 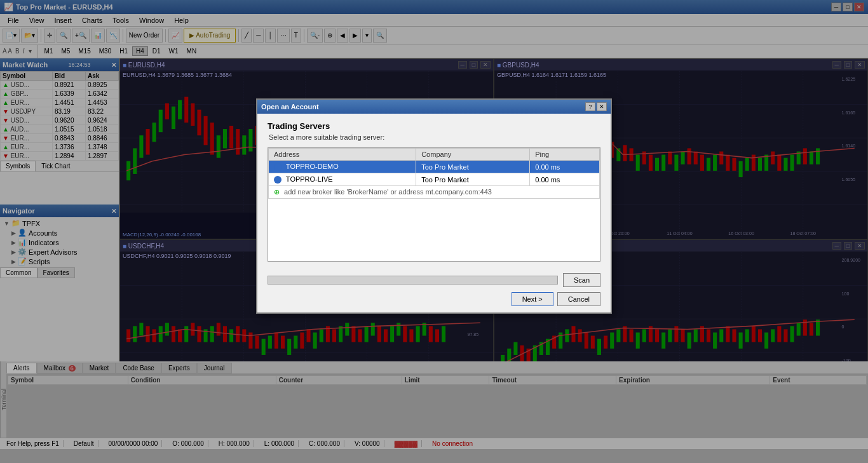 I want to click on modal-scan-row: Scan, so click(x=434, y=279).